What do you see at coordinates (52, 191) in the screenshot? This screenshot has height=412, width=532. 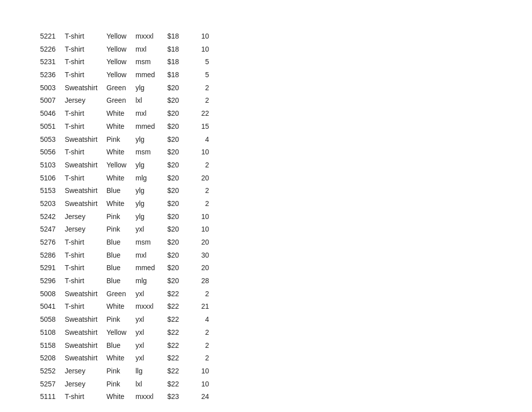 I see `product-id: 5153` at bounding box center [52, 191].